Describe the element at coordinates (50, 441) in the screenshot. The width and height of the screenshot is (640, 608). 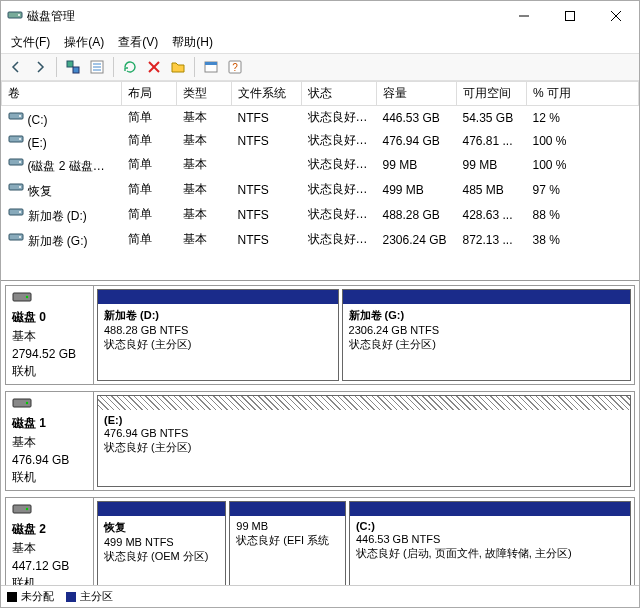
I see `disk-label: 磁盘 1基本476.94 GB联机` at that location.